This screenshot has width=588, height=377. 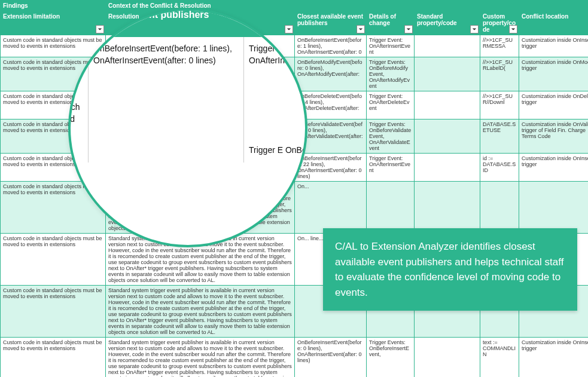 I want to click on explanation-callout: C/AL to Extension Analyzer identifies cl…, so click(x=450, y=269).